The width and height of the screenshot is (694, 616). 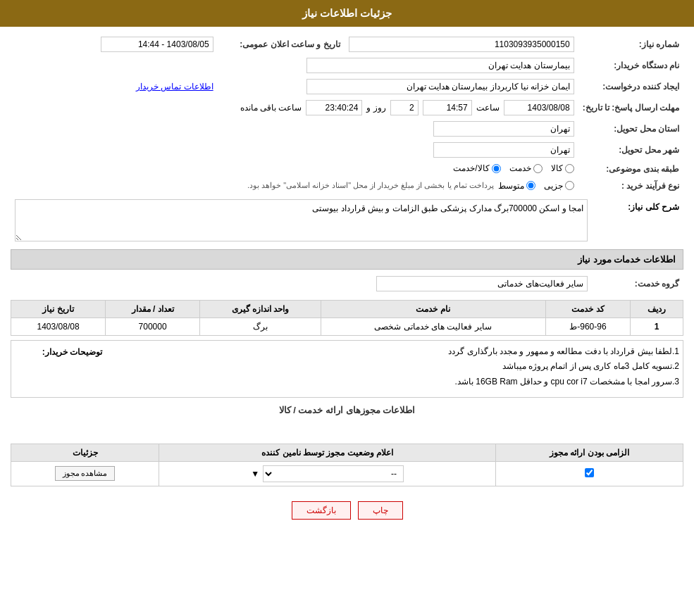 What do you see at coordinates (321, 510) in the screenshot?
I see `back-button: بازگشت` at bounding box center [321, 510].